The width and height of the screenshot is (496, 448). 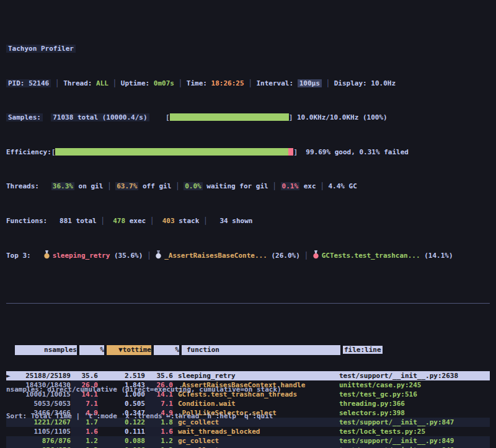 What do you see at coordinates (118, 221) in the screenshot?
I see `functions-exec: 478` at bounding box center [118, 221].